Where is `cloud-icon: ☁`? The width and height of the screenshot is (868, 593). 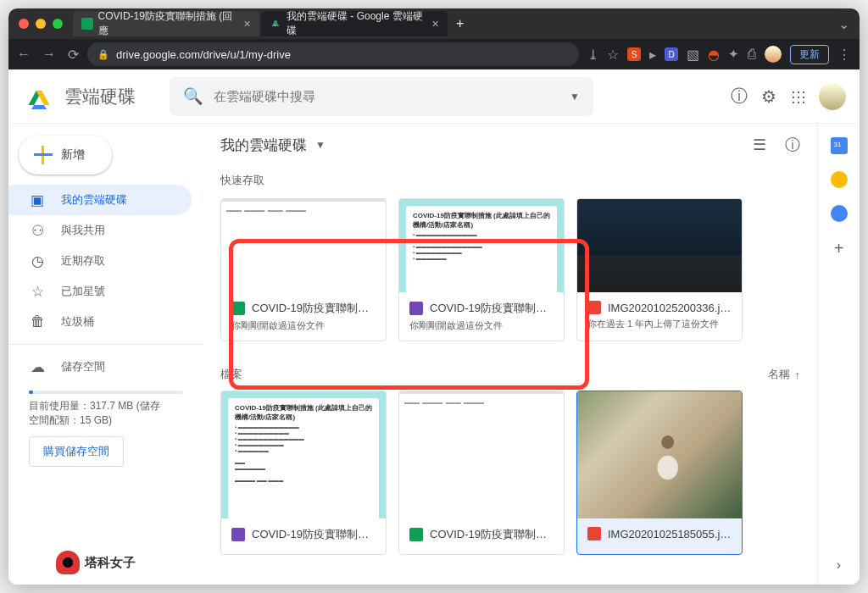
cloud-icon: ☁ is located at coordinates (37, 368).